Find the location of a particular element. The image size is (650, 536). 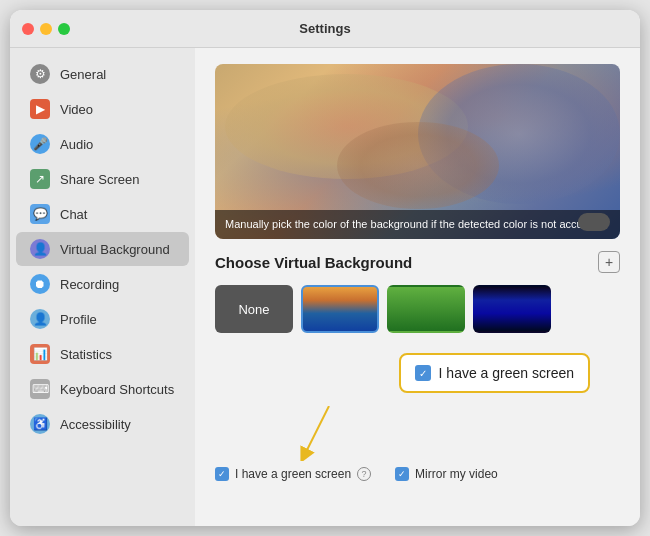

sidebar-item-general: ⚙ General is located at coordinates (102, 74).